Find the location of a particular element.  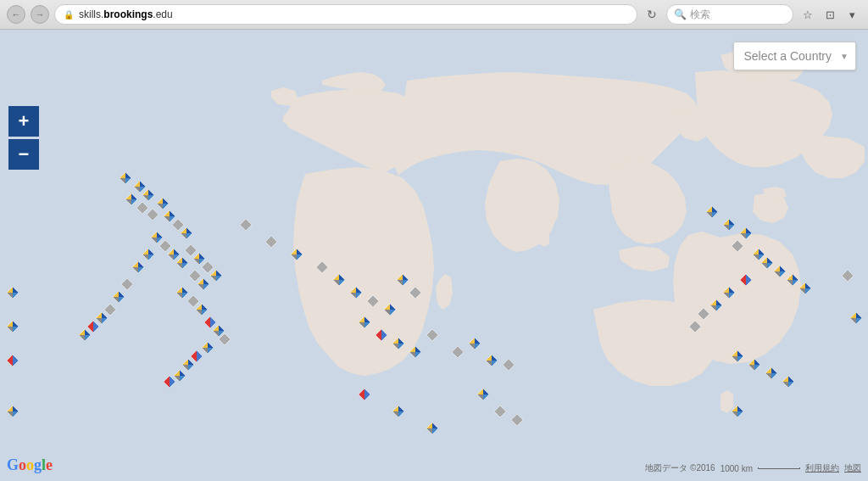

zoom-in-button: + is located at coordinates (24, 121).